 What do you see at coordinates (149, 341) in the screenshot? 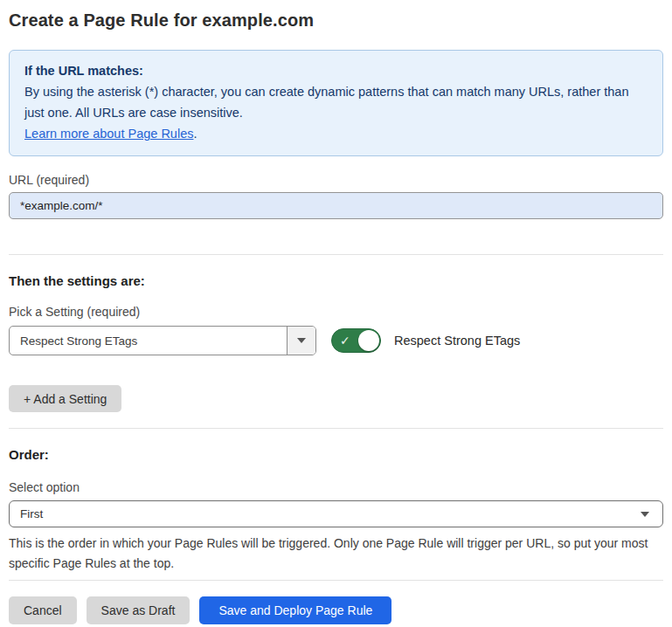
I see `setting-select-value: Respect Strong ETags` at bounding box center [149, 341].